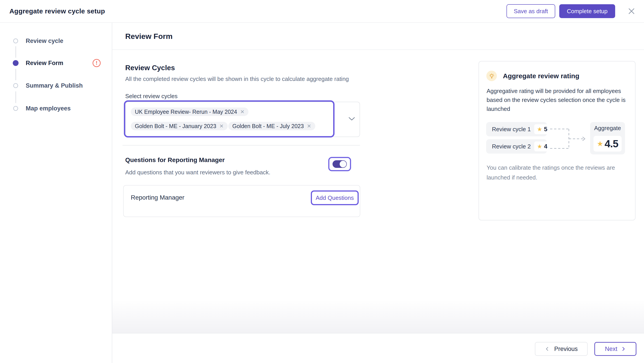  What do you see at coordinates (44, 41) in the screenshot?
I see `step-label: Review cycle` at bounding box center [44, 41].